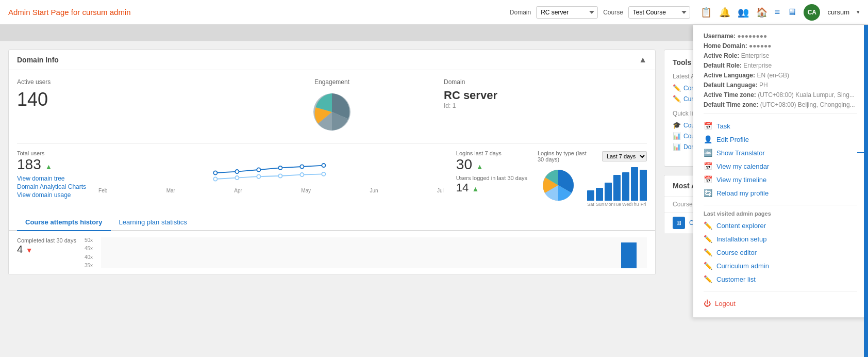 This screenshot has width=868, height=357. What do you see at coordinates (708, 225) in the screenshot?
I see `edit-icon-last-1: ✏️` at bounding box center [708, 225].